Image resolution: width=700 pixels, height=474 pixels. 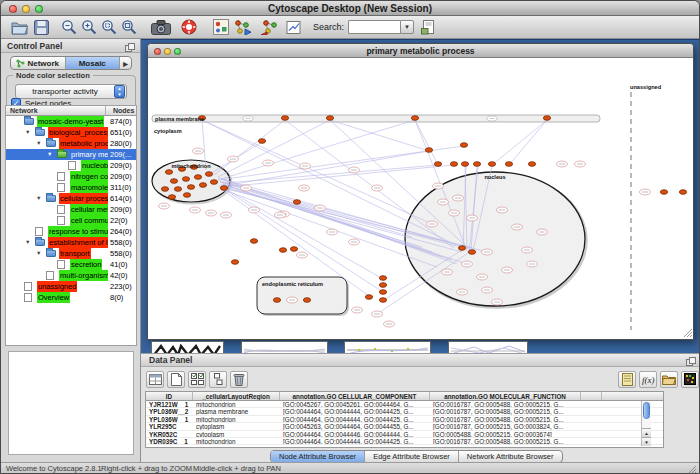 I want to click on delete-attribute-icon, so click(x=239, y=380).